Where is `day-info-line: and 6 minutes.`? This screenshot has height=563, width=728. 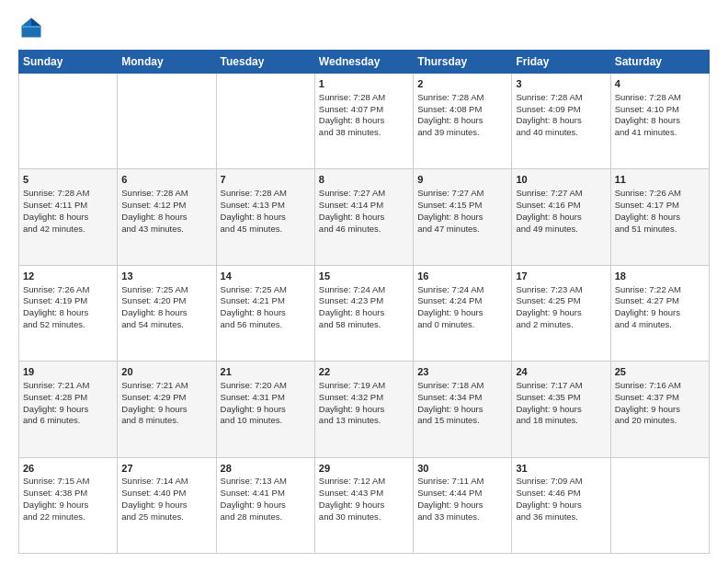
day-info-line: and 6 minutes. is located at coordinates (68, 421).